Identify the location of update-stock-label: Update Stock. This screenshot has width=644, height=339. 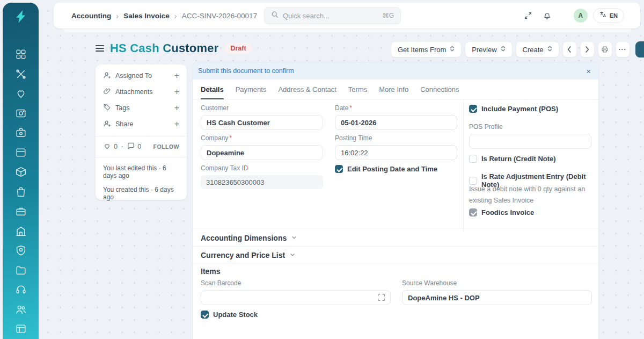
(235, 315).